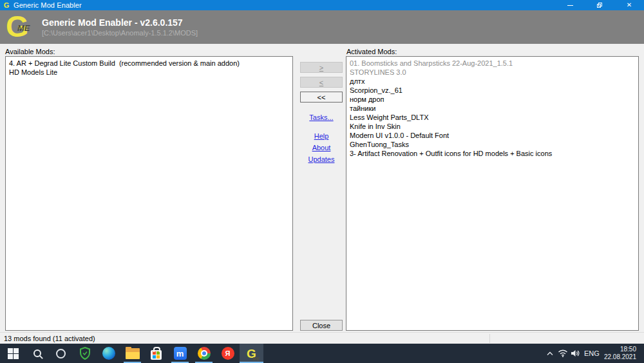 Image resolution: width=644 pixels, height=363 pixels. What do you see at coordinates (61, 353) in the screenshot?
I see `cortana-icon` at bounding box center [61, 353].